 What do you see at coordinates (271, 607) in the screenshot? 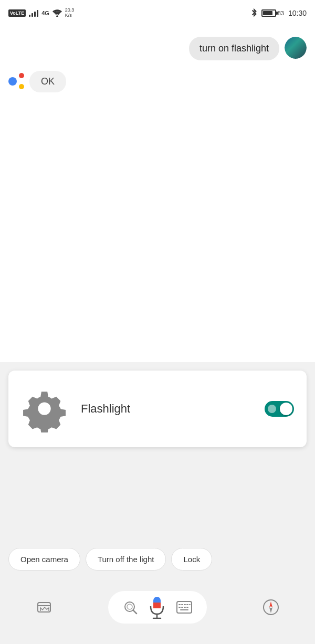
I see `compass-icon` at bounding box center [271, 607].